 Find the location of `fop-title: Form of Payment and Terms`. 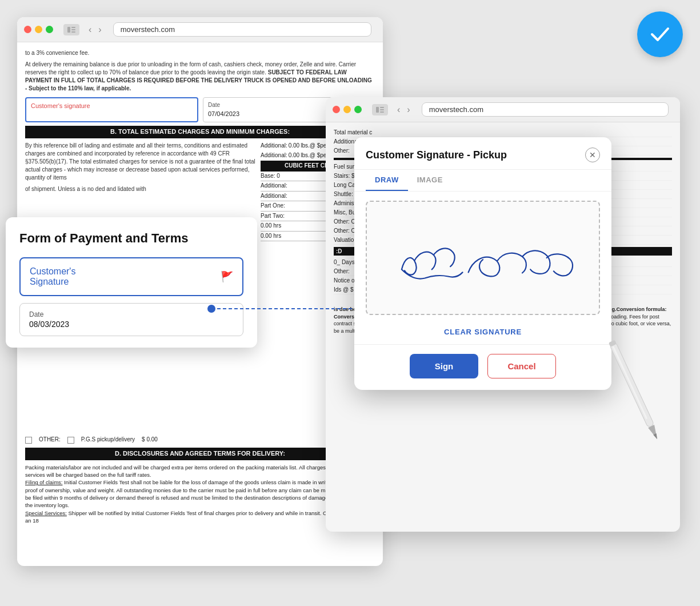

fop-title: Form of Payment and Terms is located at coordinates (131, 238).